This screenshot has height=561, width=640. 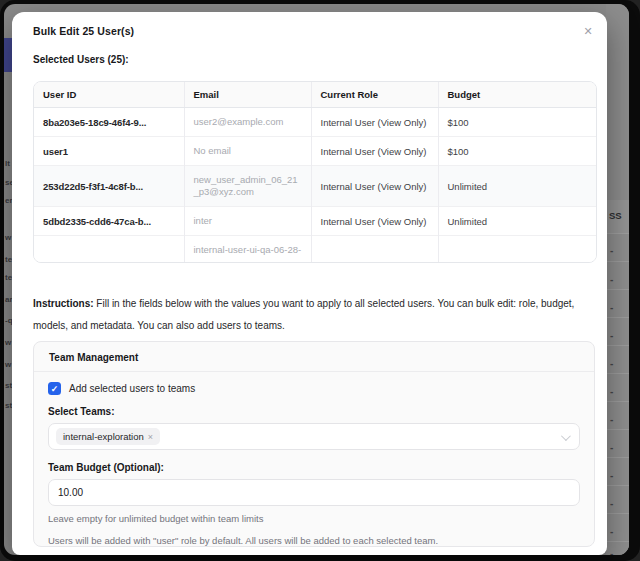 I want to click on teams-multiselect: internal-exploration ×, so click(x=314, y=436).